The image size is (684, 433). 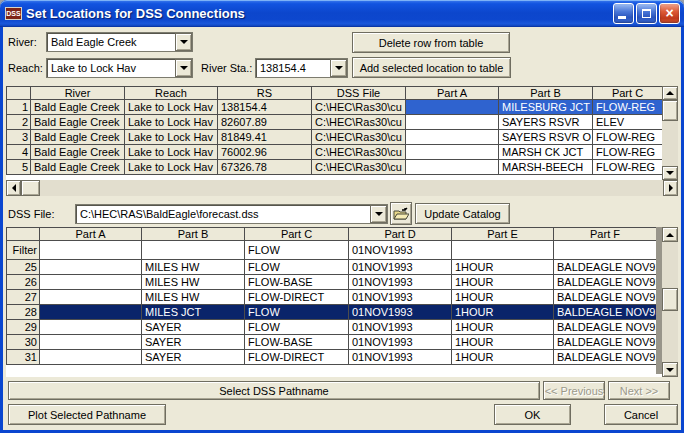 I want to click on close-button: ×, so click(x=670, y=14).